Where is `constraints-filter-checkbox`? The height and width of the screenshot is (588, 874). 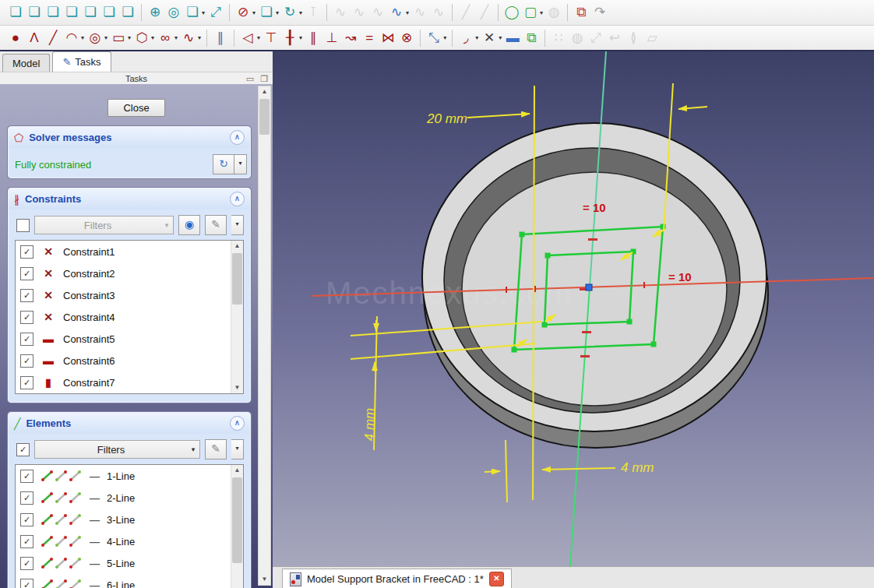
constraints-filter-checkbox is located at coordinates (23, 226).